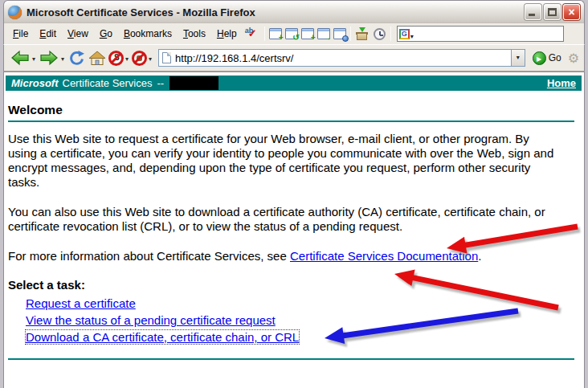 This screenshot has height=388, width=588. Describe the element at coordinates (97, 58) in the screenshot. I see `home-button` at that location.